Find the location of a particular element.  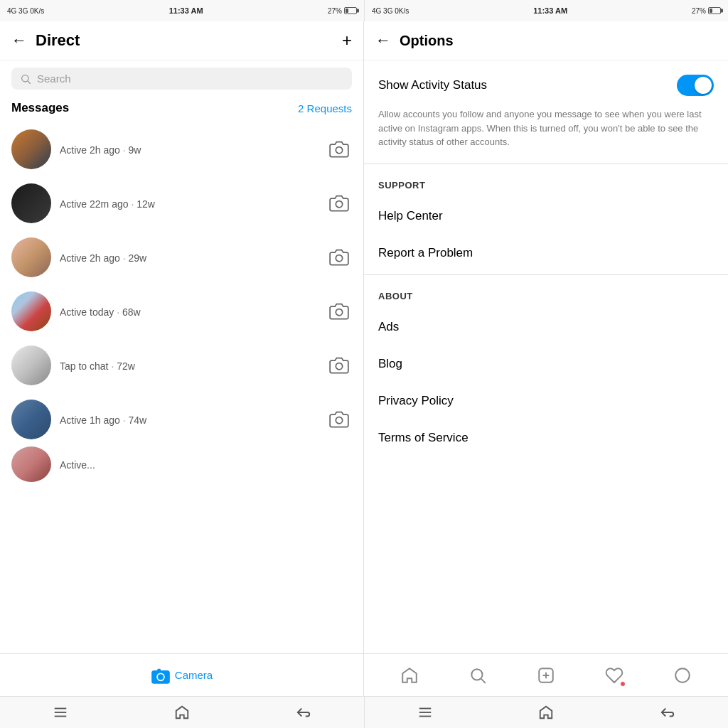

help-center-item: Help Center is located at coordinates (546, 216).